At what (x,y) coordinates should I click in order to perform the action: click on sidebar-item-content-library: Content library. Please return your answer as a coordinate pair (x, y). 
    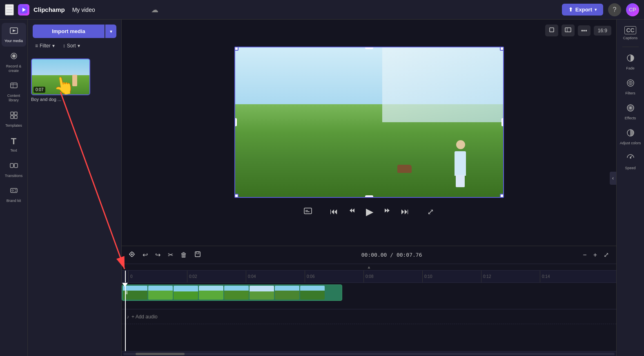
    Looking at the image, I should click on (14, 92).